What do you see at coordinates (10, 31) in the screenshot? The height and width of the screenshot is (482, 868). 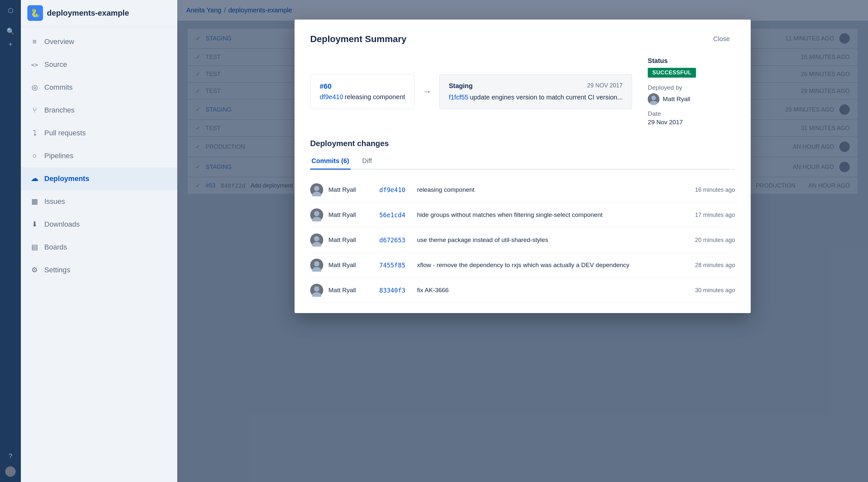 I see `search-icon: 🔍` at bounding box center [10, 31].